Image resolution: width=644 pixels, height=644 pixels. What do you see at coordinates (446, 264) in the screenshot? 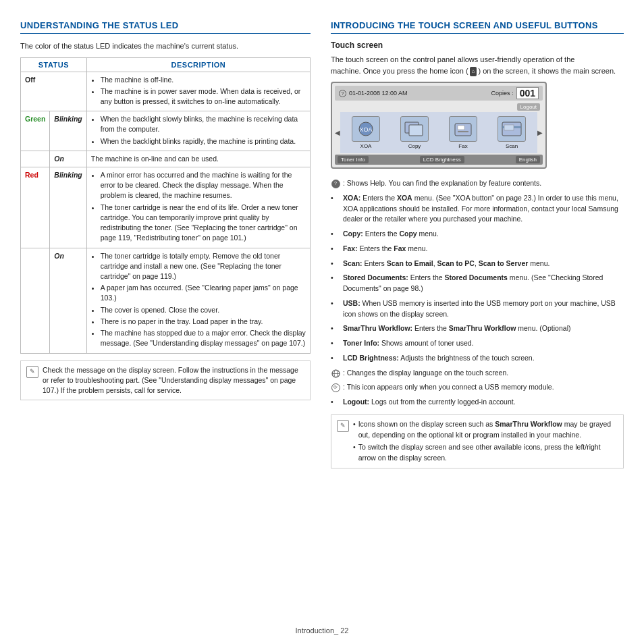
I see `bullet-scan-text: Scan: Enters Scan to Email, Scan to PC, …` at bounding box center [446, 264].